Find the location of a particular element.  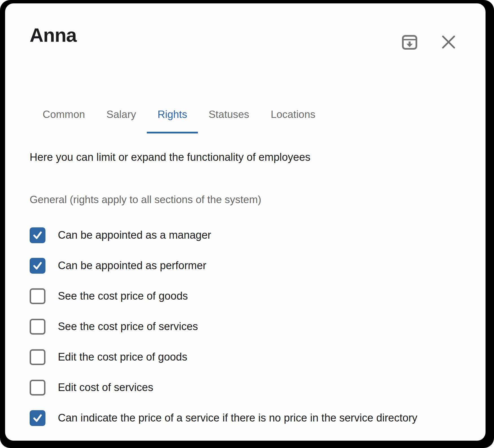

permission-row: Can be appointed as a manager is located at coordinates (249, 235).